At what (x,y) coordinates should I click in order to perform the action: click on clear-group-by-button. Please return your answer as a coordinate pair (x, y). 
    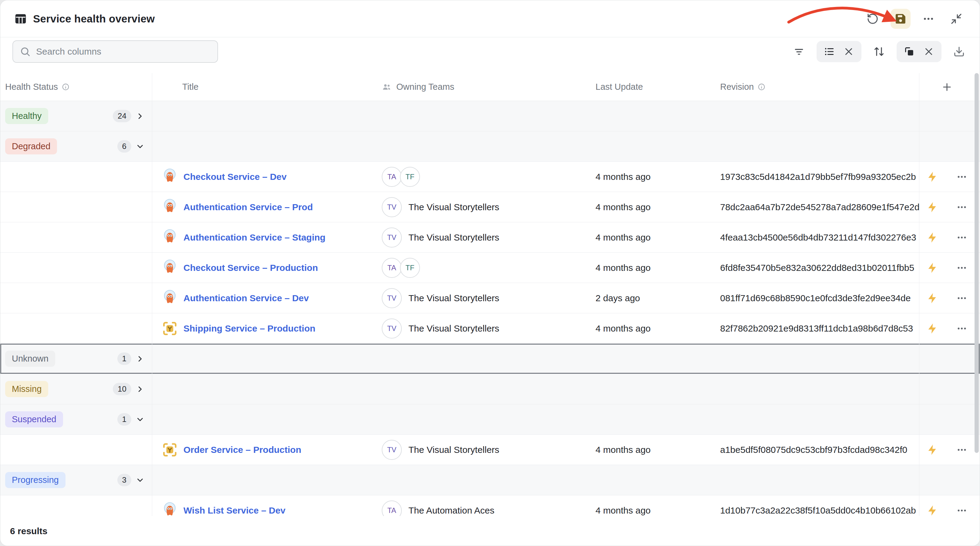
    Looking at the image, I should click on (929, 52).